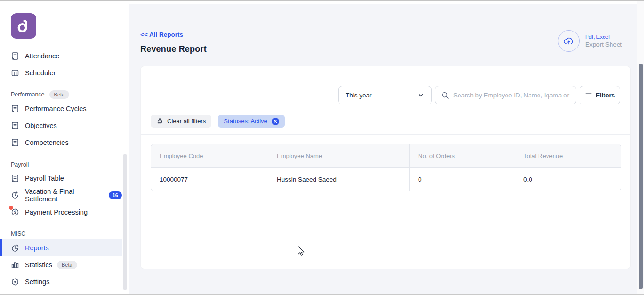 Image resolution: width=644 pixels, height=295 pixels. What do you see at coordinates (61, 143) in the screenshot?
I see `sidebar-item-competencies: Competencies` at bounding box center [61, 143].